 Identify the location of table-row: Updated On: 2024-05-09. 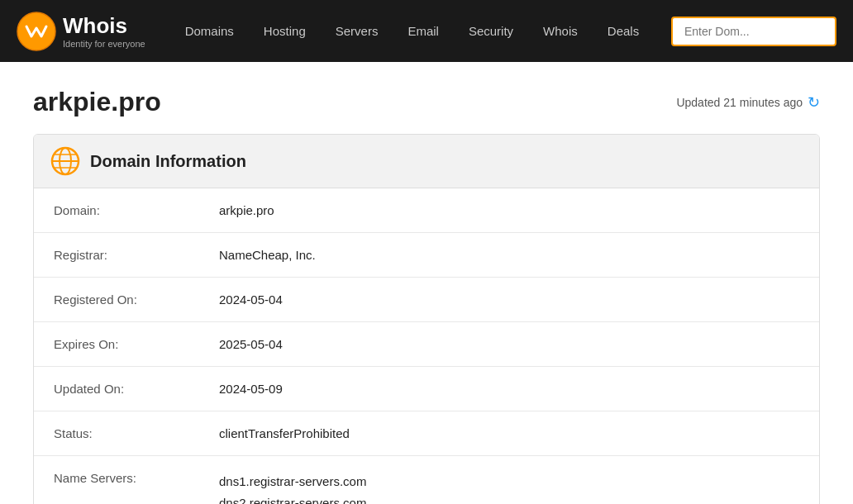
(426, 389).